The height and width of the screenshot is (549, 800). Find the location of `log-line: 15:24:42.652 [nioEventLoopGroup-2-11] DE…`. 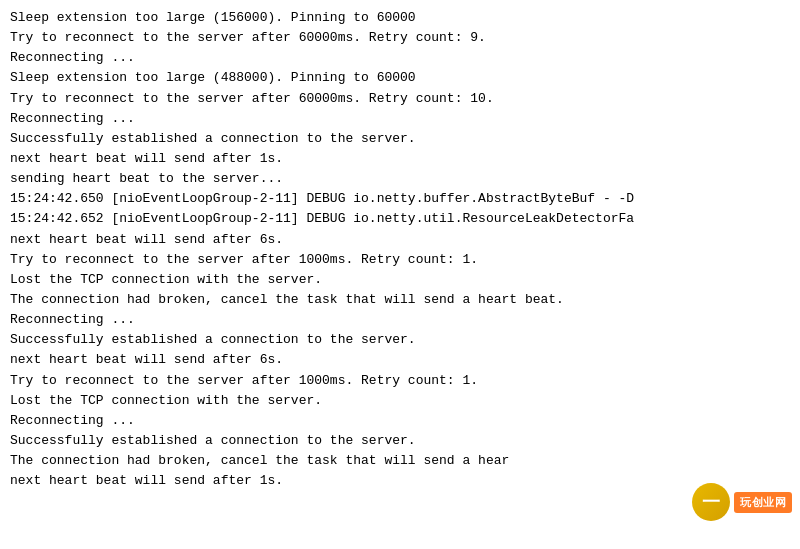

log-line: 15:24:42.652 [nioEventLoopGroup-2-11] DE… is located at coordinates (400, 219).